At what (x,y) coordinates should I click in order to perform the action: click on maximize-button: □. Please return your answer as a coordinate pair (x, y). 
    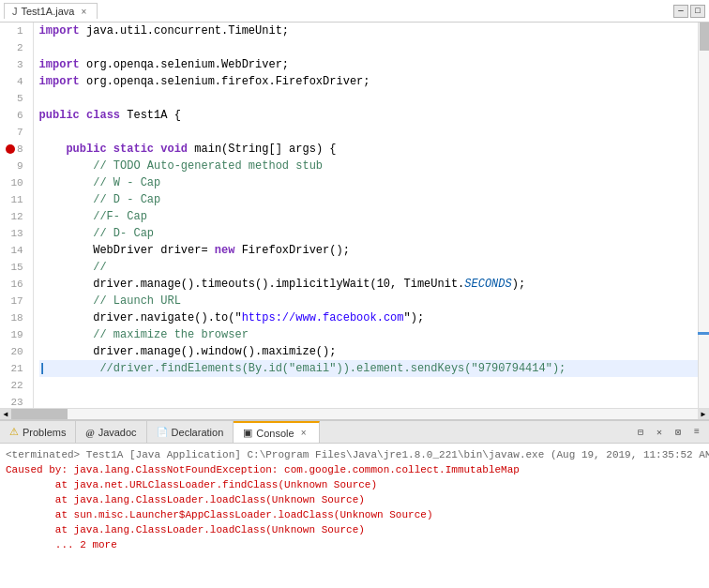
    Looking at the image, I should click on (698, 11).